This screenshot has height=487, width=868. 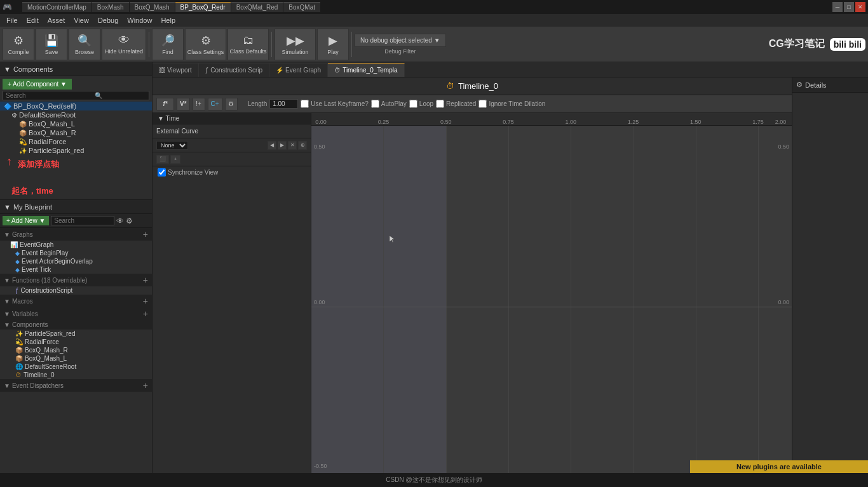 What do you see at coordinates (124, 44) in the screenshot?
I see `hide-unrelated-btn: 👁 Hide Unrelated` at bounding box center [124, 44].